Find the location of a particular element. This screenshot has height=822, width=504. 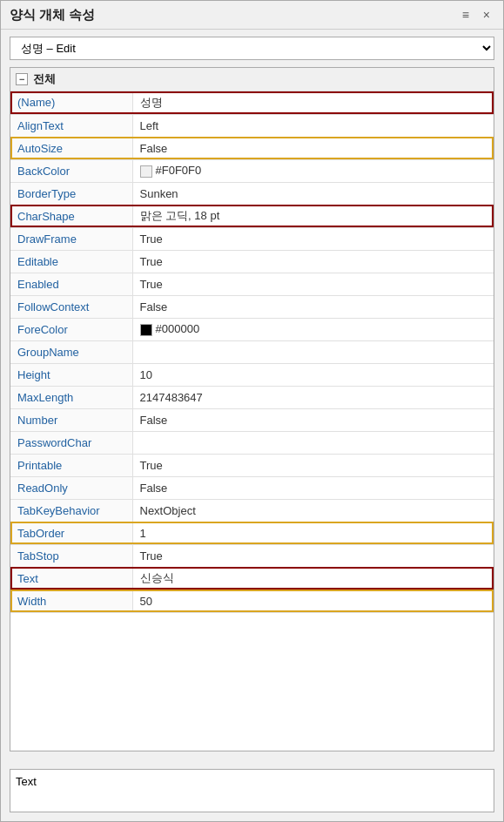

section-collapse-icon: − is located at coordinates (22, 79).